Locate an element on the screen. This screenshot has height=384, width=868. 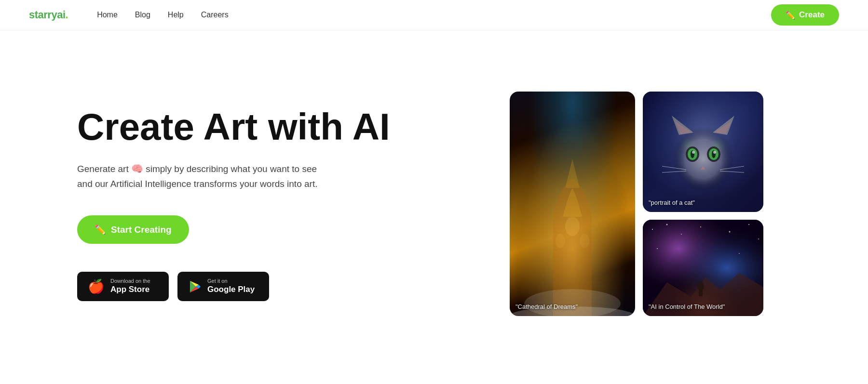
start-creating-button: ✏️ Start Creating is located at coordinates (133, 229).